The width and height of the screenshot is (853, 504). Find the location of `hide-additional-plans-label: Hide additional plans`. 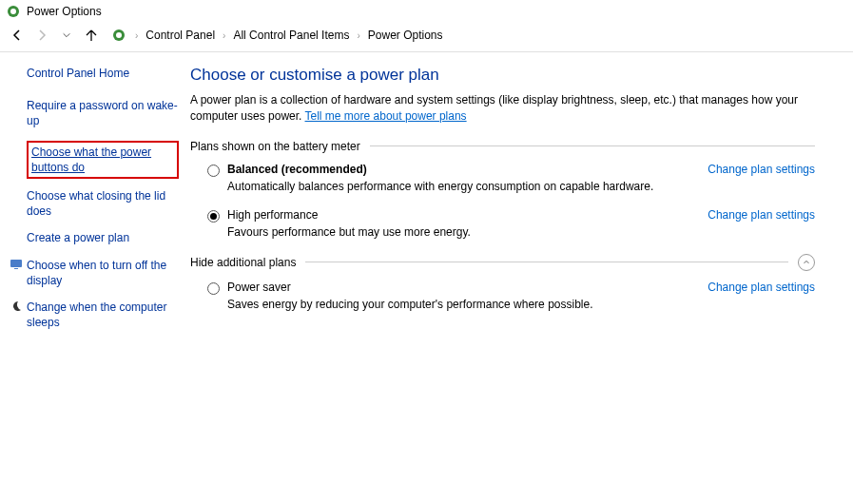

hide-additional-plans-label: Hide additional plans is located at coordinates (502, 262).